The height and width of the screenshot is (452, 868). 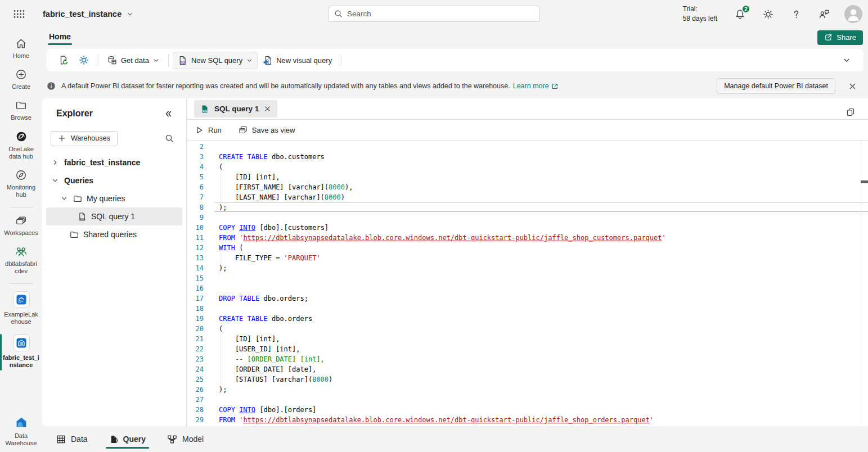 What do you see at coordinates (114, 162) in the screenshot?
I see `tree-item-fabric-test-instance: fabric_test_instance` at bounding box center [114, 162].